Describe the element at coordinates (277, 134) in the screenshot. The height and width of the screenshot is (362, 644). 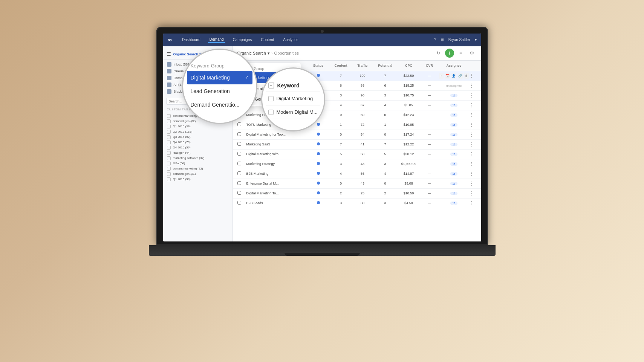
I see `row-keyword: Digital Marketing for Too...` at that location.